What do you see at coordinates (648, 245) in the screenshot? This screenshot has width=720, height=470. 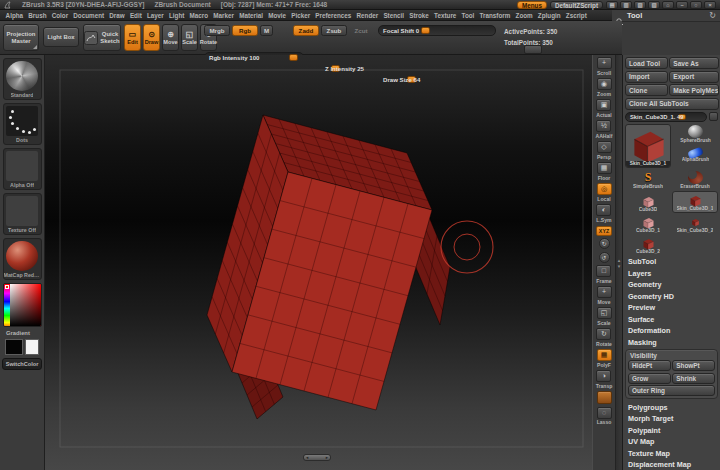 I see `tool-library-item: Cube3D_2` at bounding box center [648, 245].